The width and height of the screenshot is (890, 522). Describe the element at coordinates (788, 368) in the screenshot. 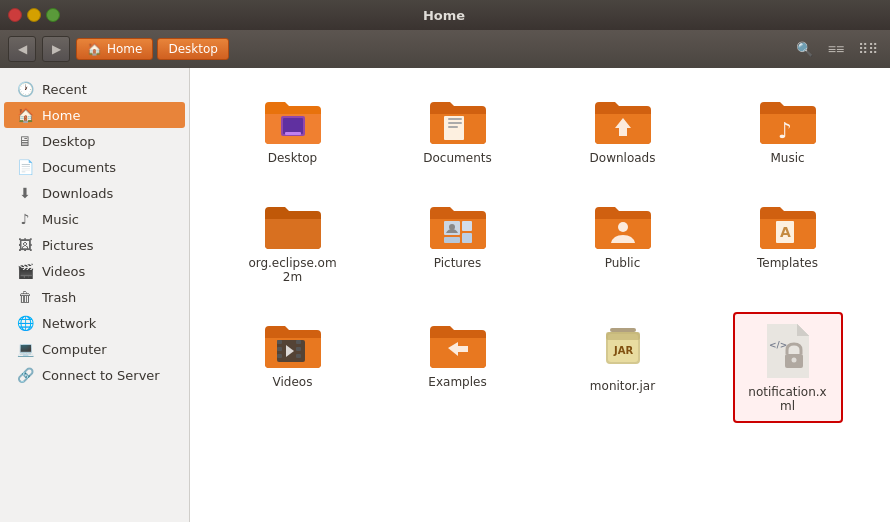

I see `file-item-notification-xml: </> notification.xml` at that location.